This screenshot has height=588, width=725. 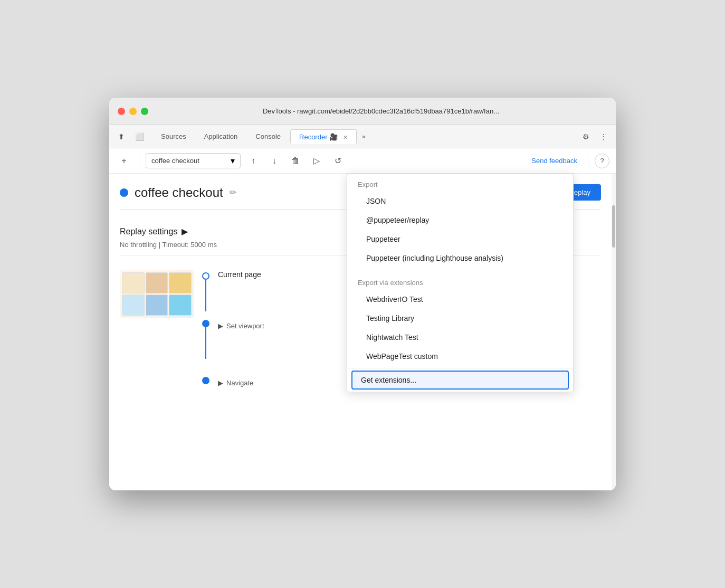 I want to click on dropdown-item-testing-library: Testing Library, so click(x=460, y=318).